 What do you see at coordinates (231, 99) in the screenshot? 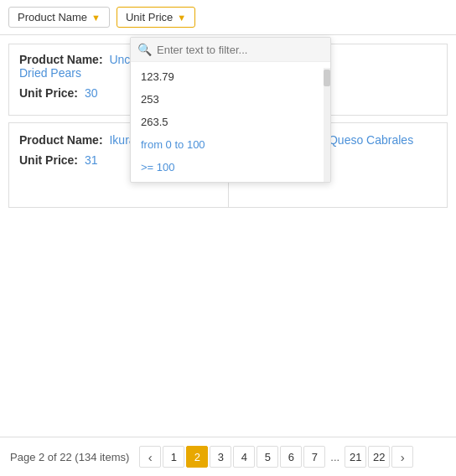
I see `filter-item-253: 253` at bounding box center [231, 99].